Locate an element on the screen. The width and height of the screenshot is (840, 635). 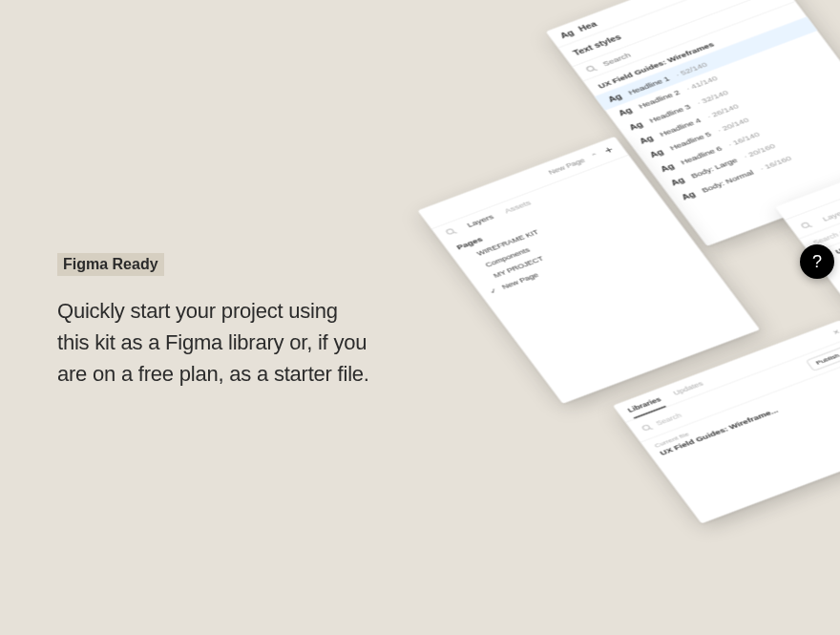
chevron-down-icon: ⌃ is located at coordinates (596, 157).